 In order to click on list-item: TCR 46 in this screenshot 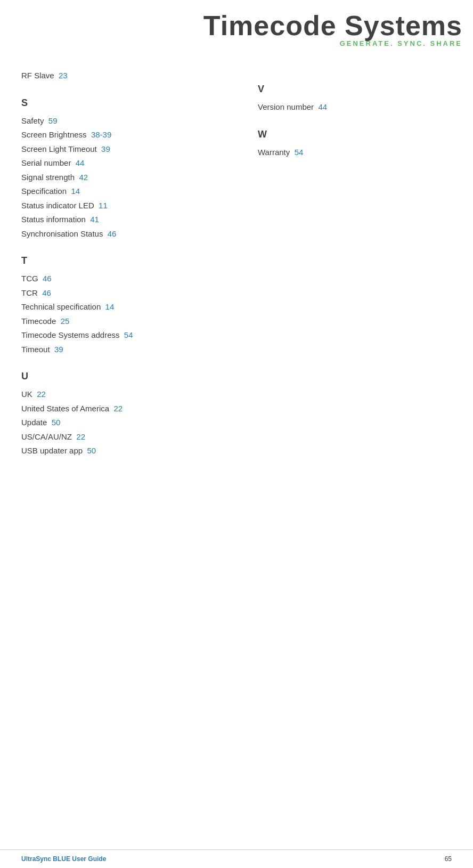, I will do `click(118, 293)`.